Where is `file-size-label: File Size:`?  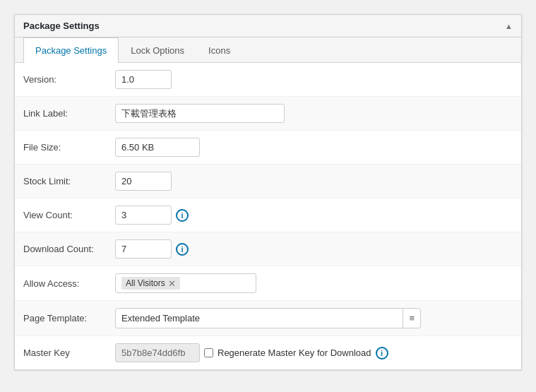
file-size-label: File Size: is located at coordinates (69, 147).